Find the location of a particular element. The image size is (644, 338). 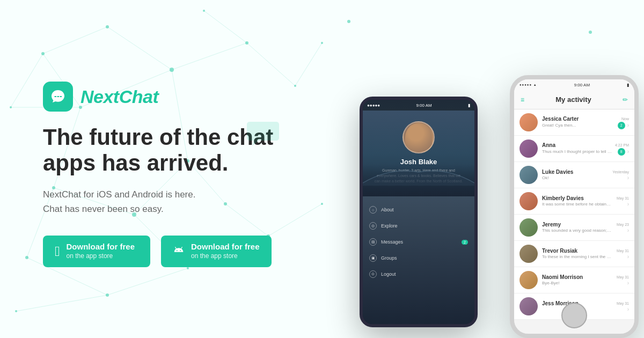

ios-screen: ●●●●● ▲ 9:00 AM ▮ ≡ My activity ✏ J is located at coordinates (574, 207).